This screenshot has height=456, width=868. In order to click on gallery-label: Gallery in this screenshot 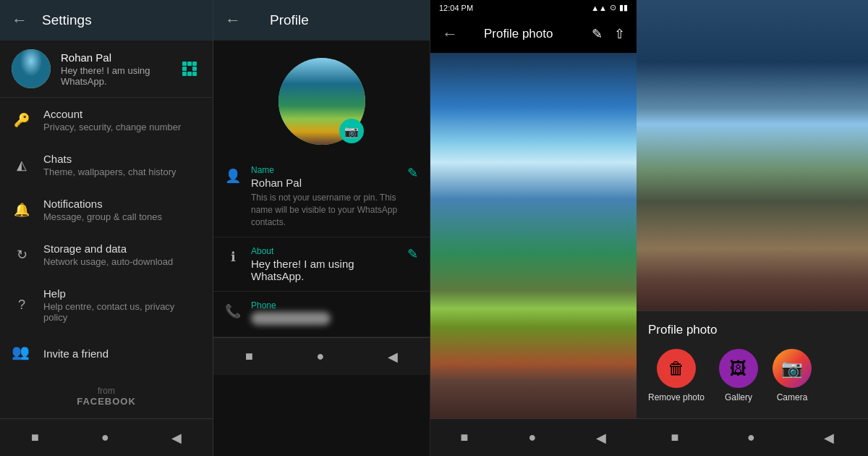, I will do `click(739, 398)`.